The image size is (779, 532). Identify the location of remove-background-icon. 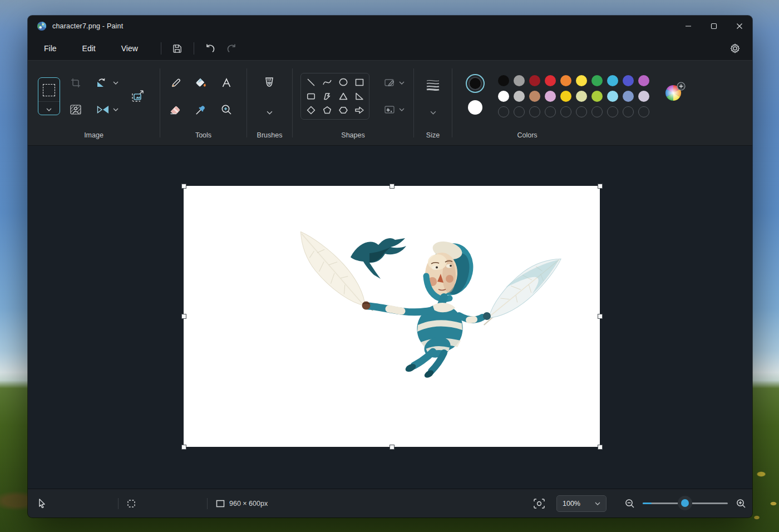
(76, 110).